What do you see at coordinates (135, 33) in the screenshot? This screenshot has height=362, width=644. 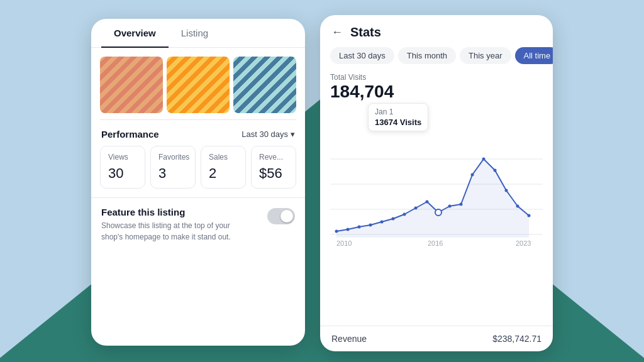 I see `tab-overview: Overview` at bounding box center [135, 33].